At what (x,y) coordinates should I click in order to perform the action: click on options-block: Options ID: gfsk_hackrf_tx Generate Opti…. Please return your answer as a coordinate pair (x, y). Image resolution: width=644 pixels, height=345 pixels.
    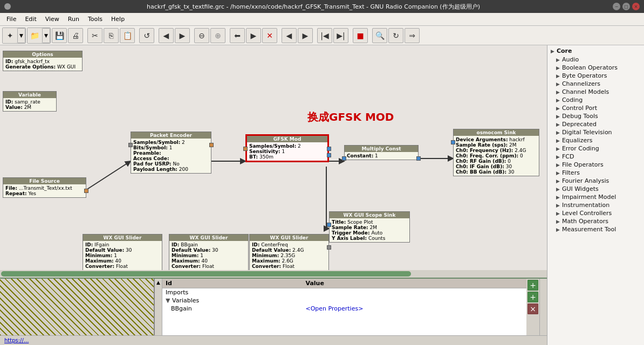
    Looking at the image, I should click on (43, 61).